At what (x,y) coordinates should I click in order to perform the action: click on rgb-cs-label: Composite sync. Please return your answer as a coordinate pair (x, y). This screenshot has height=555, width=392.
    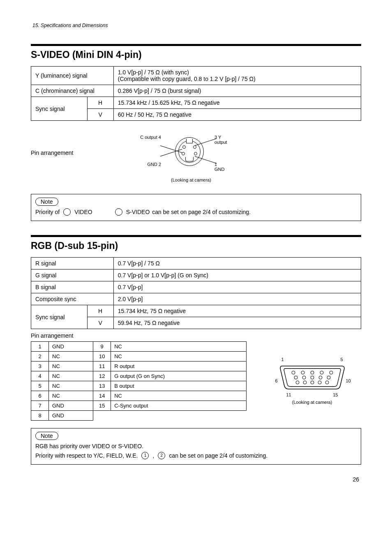
    Looking at the image, I should click on (72, 299).